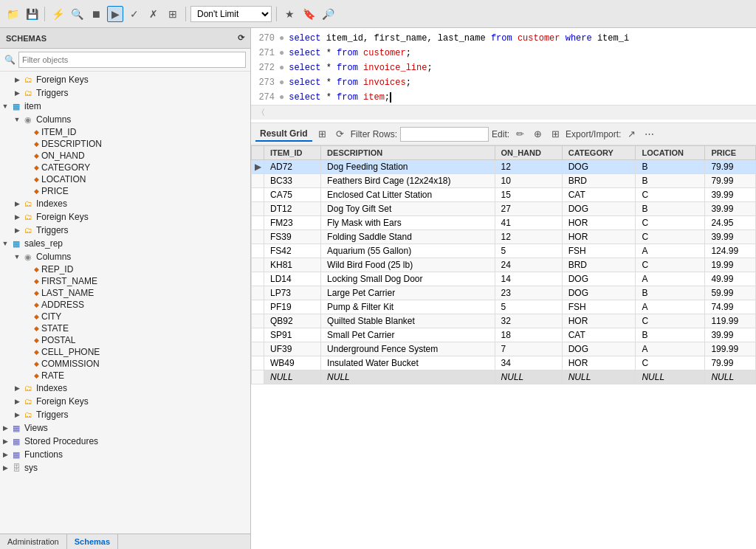  Describe the element at coordinates (126, 132) in the screenshot. I see `tree-item-field-item-id: ▶ ◆ ITEM_ID` at that location.